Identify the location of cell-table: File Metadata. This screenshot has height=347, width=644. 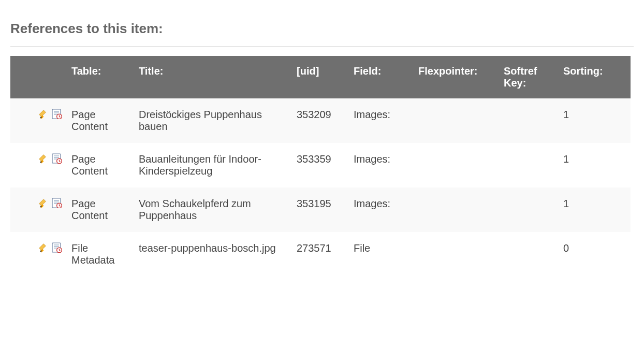
(101, 254).